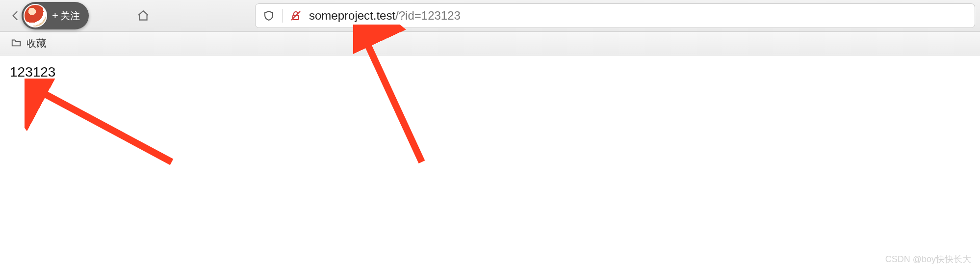  I want to click on lock-slash-icon, so click(296, 16).